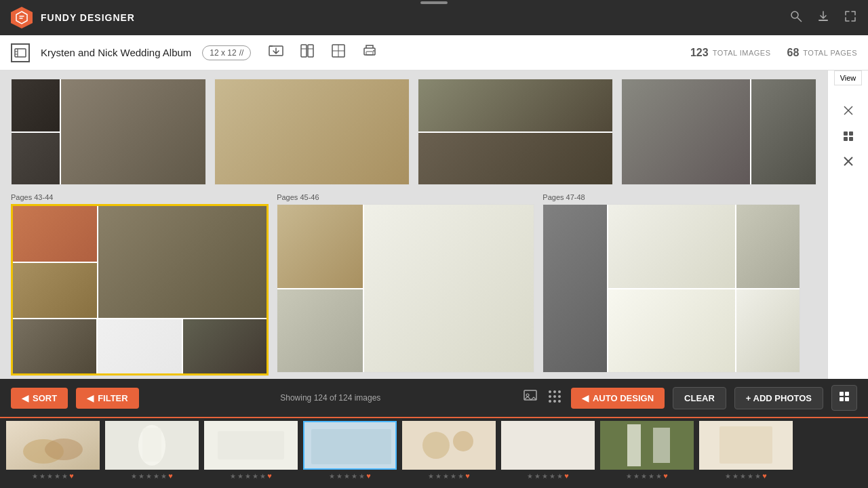 This screenshot has width=868, height=488. Describe the element at coordinates (338, 53) in the screenshot. I see `layout-icon` at that location.